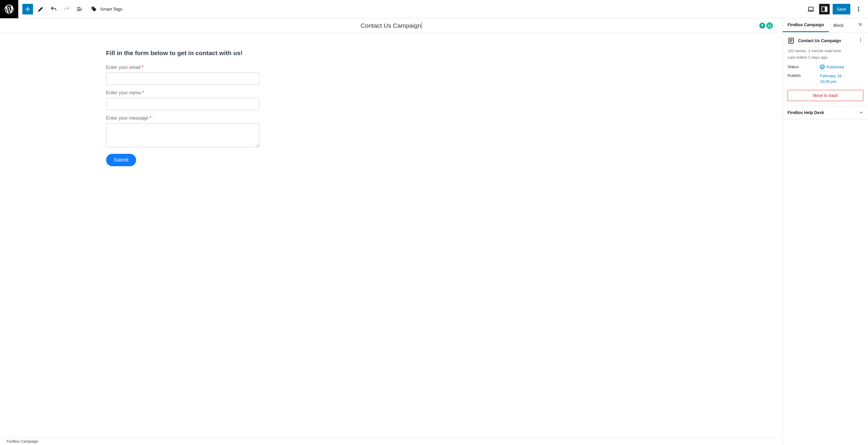 The height and width of the screenshot is (445, 868). I want to click on view-button, so click(811, 9).